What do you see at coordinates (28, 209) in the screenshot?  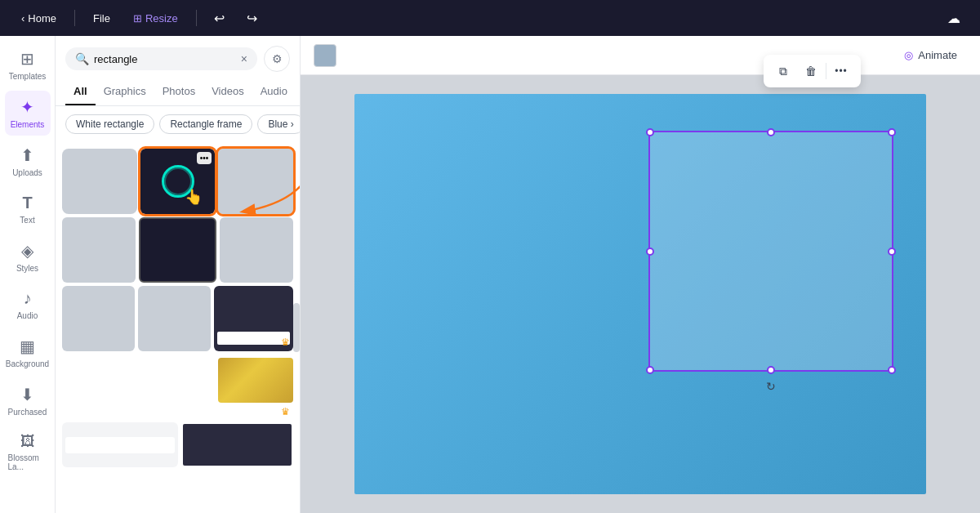 I see `sidebar-item-text: T Text` at bounding box center [28, 209].